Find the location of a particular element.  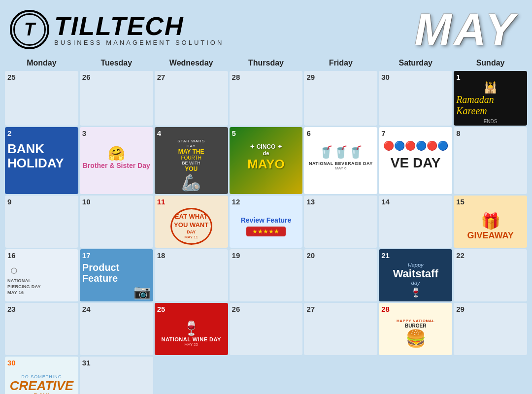

day-12-review: 12 Review Feature ★★★★★ is located at coordinates (266, 222).